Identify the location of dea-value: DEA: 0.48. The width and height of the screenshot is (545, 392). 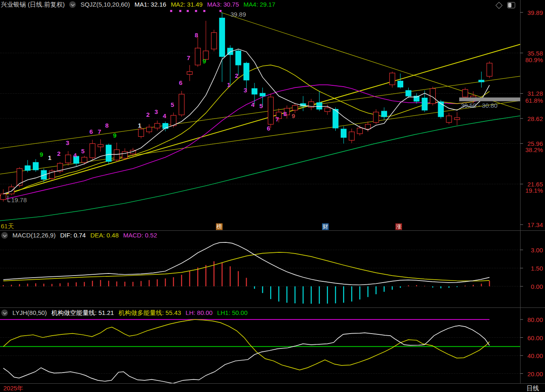
(104, 235).